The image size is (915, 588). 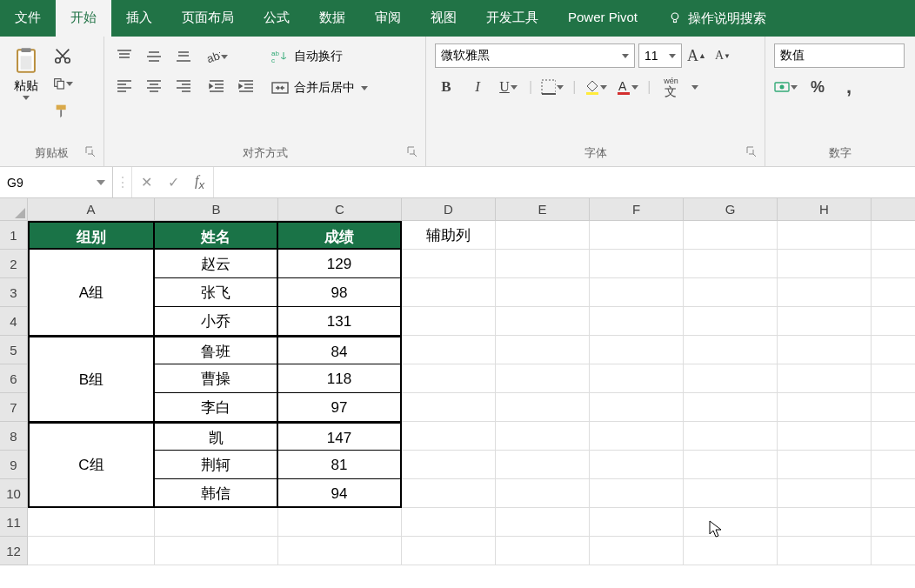 I want to click on tab-pagelayout: 页面布局, so click(x=208, y=18).